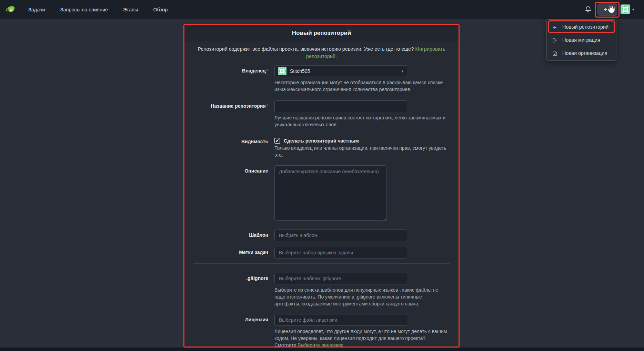 Image resolution: width=644 pixels, height=351 pixels. What do you see at coordinates (361, 86) in the screenshot?
I see `owner-help-text: Некоторые организации могут не отображат…` at bounding box center [361, 86].